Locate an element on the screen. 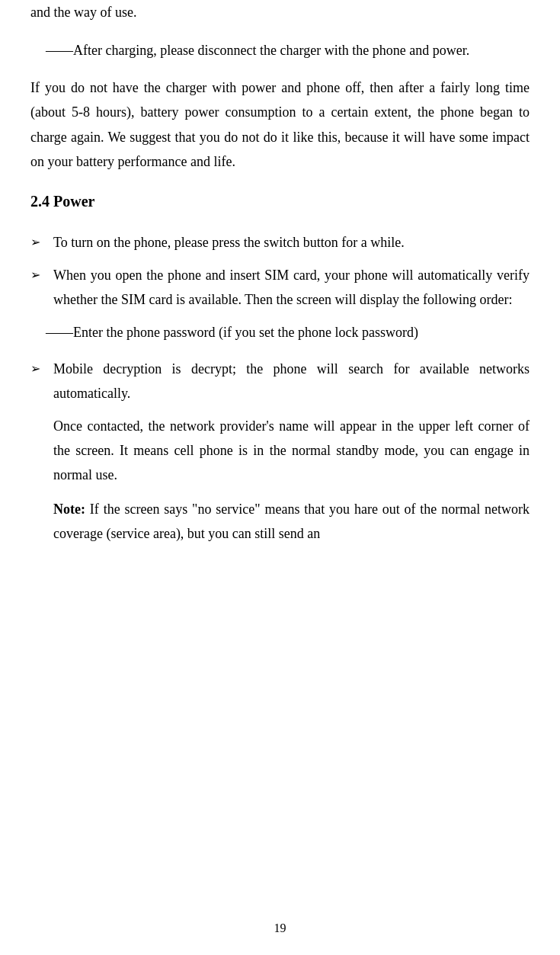 This screenshot has height=955, width=560. page-number: 19 is located at coordinates (280, 928).